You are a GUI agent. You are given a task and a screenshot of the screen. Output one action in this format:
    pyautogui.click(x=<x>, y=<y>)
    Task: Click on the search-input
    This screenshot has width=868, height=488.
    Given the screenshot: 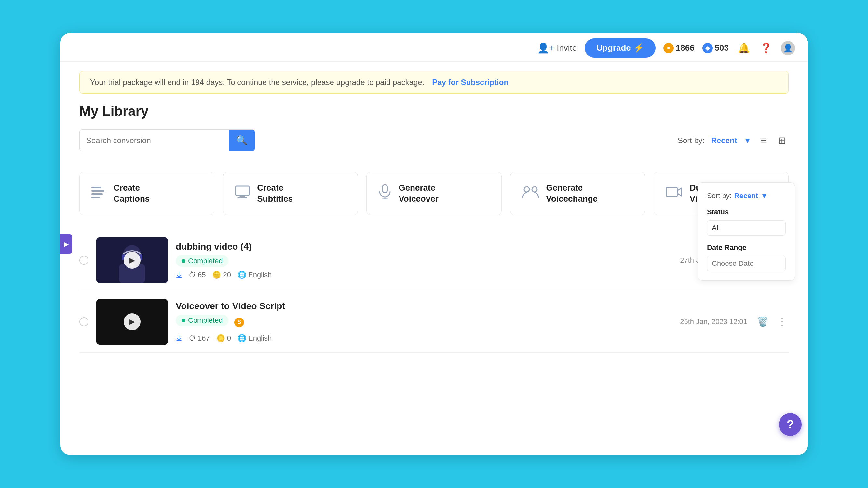 What is the action you would take?
    pyautogui.click(x=154, y=141)
    